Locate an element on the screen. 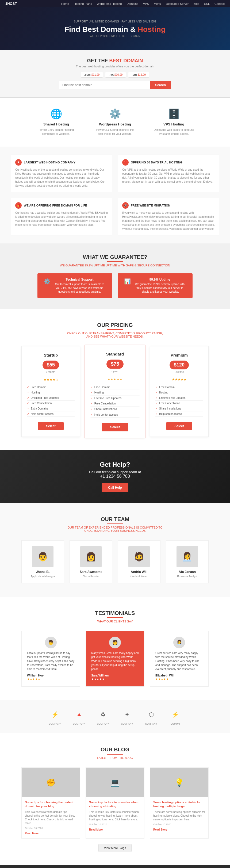  nav-link: Contact is located at coordinates (220, 4).